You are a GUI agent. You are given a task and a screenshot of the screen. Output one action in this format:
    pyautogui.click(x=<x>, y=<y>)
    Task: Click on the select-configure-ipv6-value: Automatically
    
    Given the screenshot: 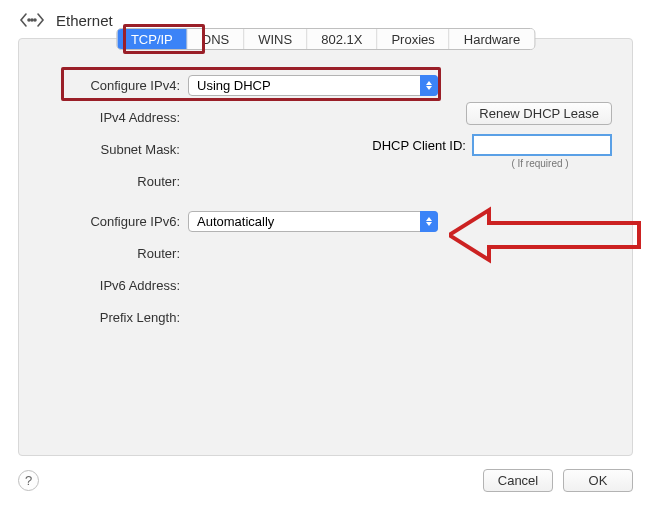 What is the action you would take?
    pyautogui.click(x=236, y=222)
    